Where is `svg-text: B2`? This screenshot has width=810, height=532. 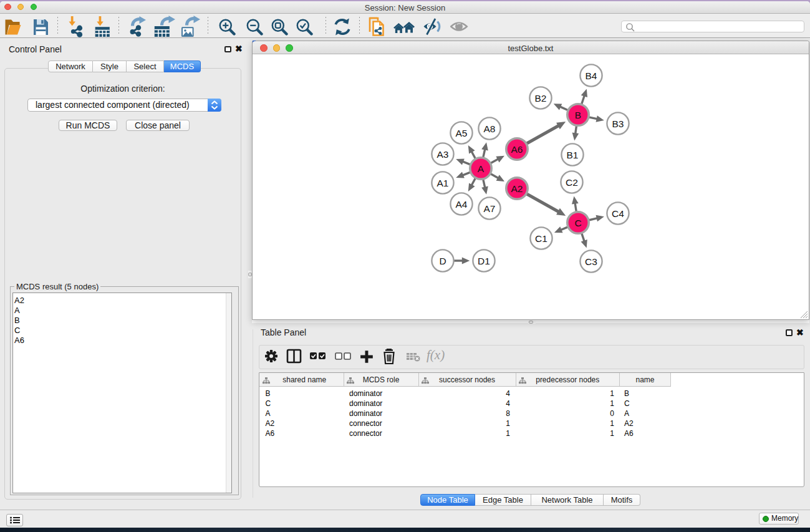
svg-text: B2 is located at coordinates (541, 99).